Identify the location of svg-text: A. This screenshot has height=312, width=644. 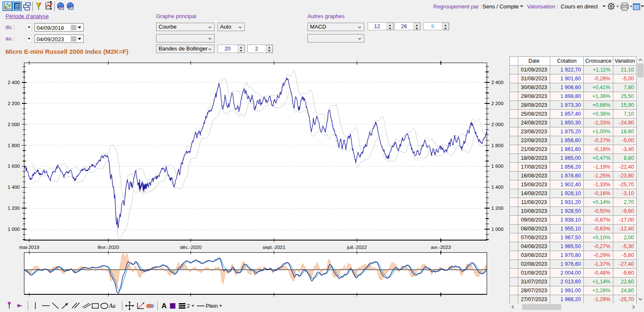
(164, 306).